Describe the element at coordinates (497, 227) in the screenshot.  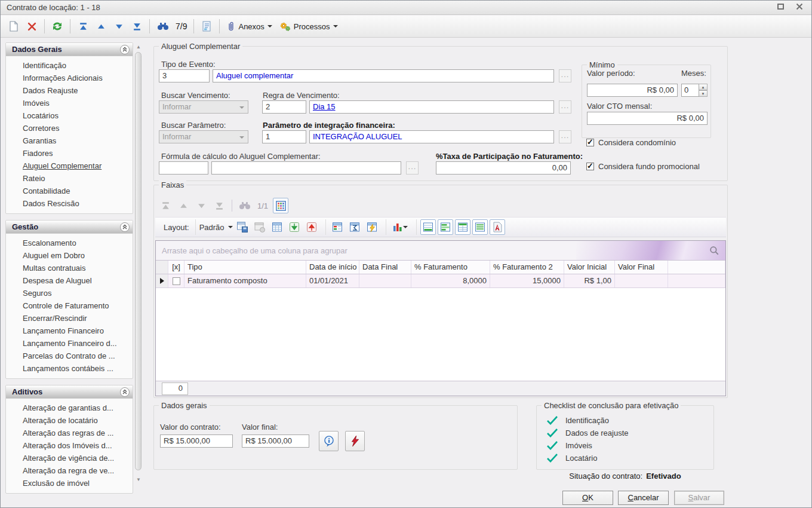
I see `font-style-button` at that location.